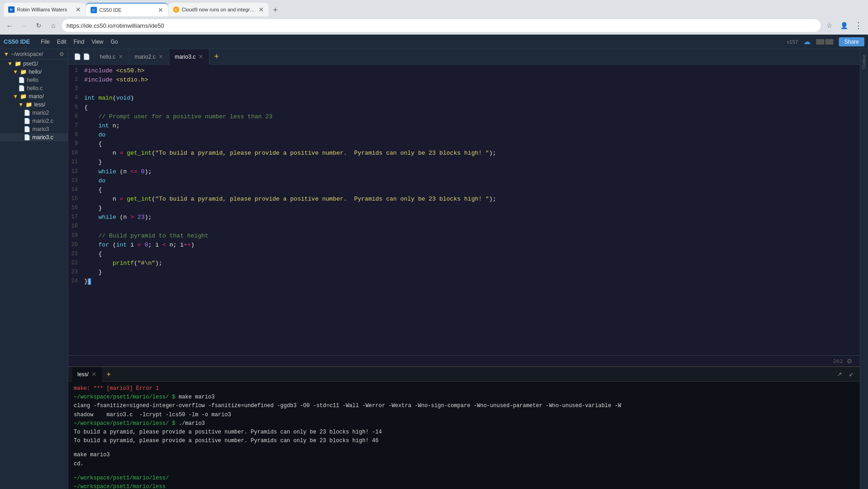 This screenshot has width=868, height=489. What do you see at coordinates (76, 236) in the screenshot?
I see `line-number: 19` at bounding box center [76, 236].